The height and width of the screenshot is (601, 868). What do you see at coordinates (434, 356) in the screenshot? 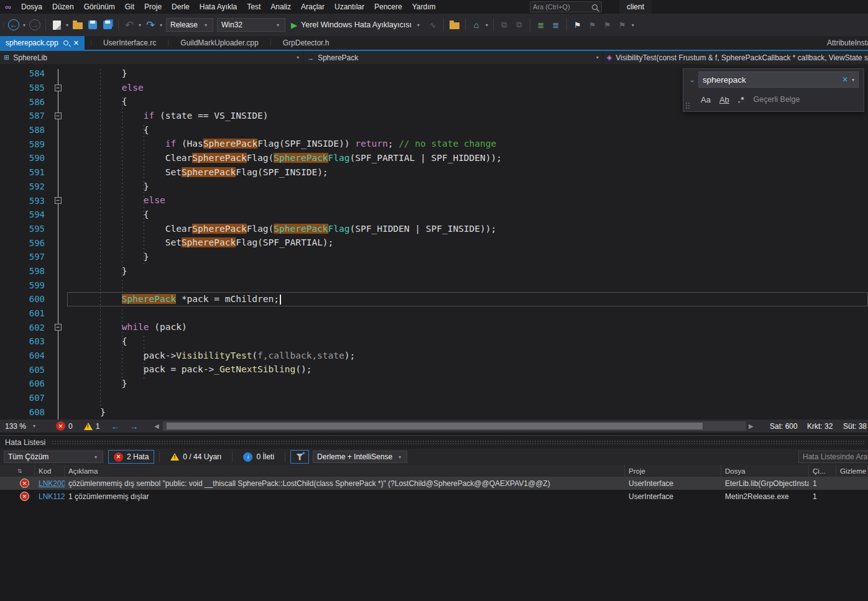
I see `code-line: 604 pack->VisibilityTest(f,callback,stat…` at bounding box center [434, 356].